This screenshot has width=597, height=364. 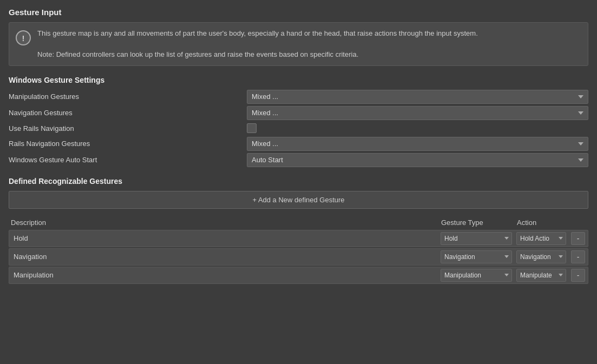 I want to click on action-control: Hold Actio, so click(x=541, y=239).